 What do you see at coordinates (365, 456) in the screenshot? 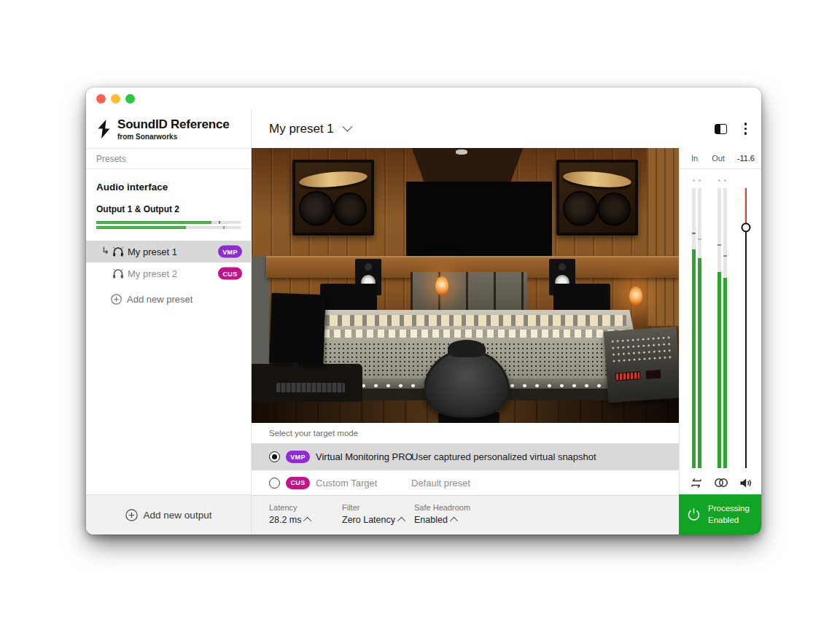
I see `option-name: Virtual Monitoring PRO` at bounding box center [365, 456].